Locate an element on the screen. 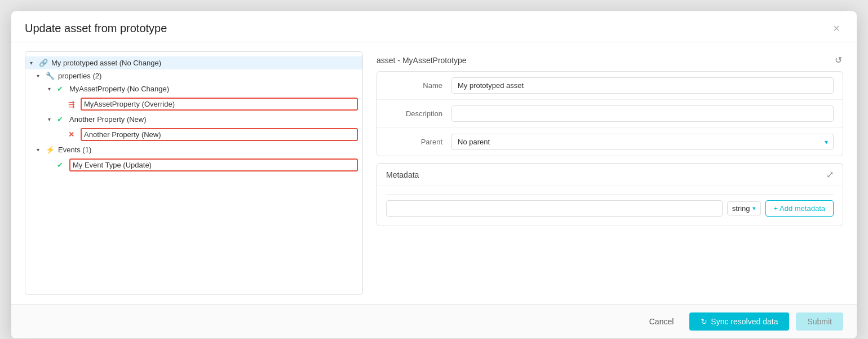 The height and width of the screenshot is (339, 868). description-input is located at coordinates (643, 114).